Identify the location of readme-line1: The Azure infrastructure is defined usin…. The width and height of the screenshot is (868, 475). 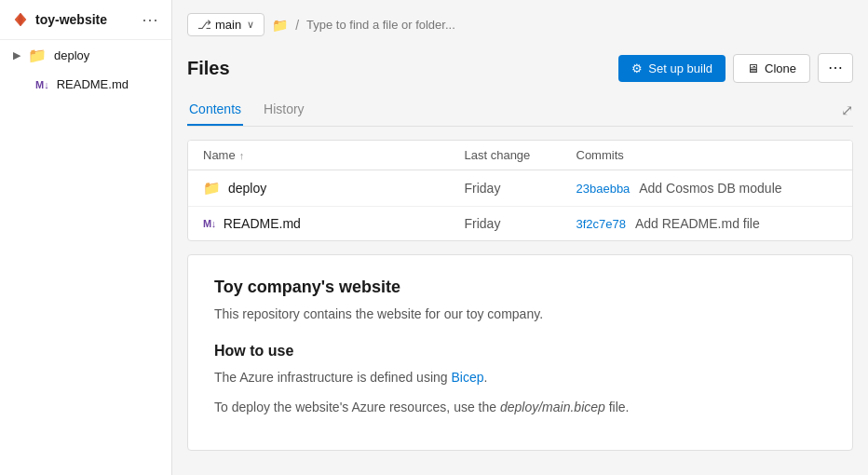
(520, 377).